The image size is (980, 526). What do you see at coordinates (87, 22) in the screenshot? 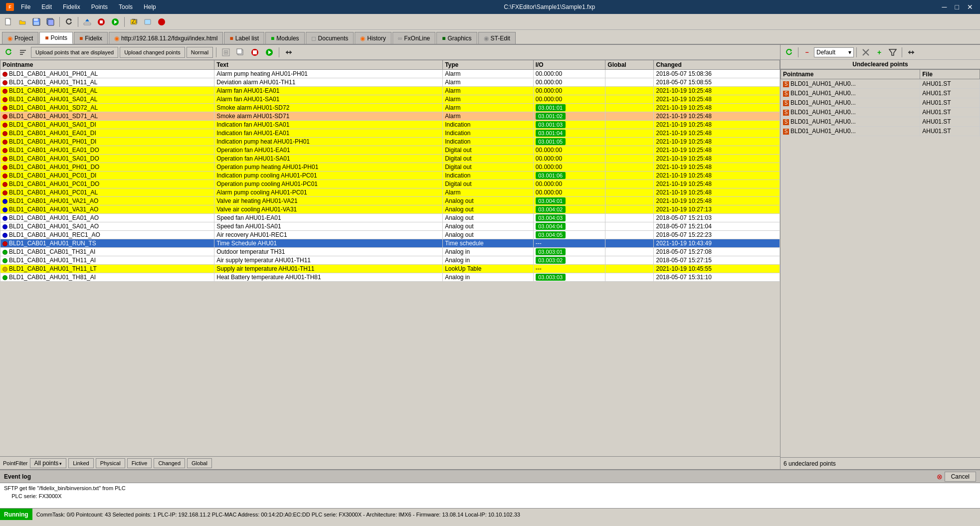
I see `upload-button` at bounding box center [87, 22].